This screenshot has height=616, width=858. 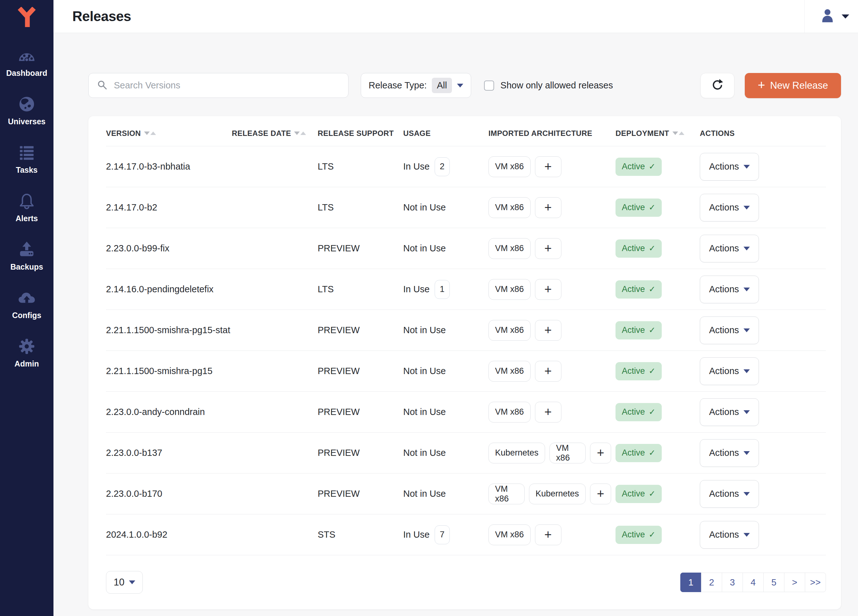 I want to click on usage-count-badge: 2, so click(x=442, y=167).